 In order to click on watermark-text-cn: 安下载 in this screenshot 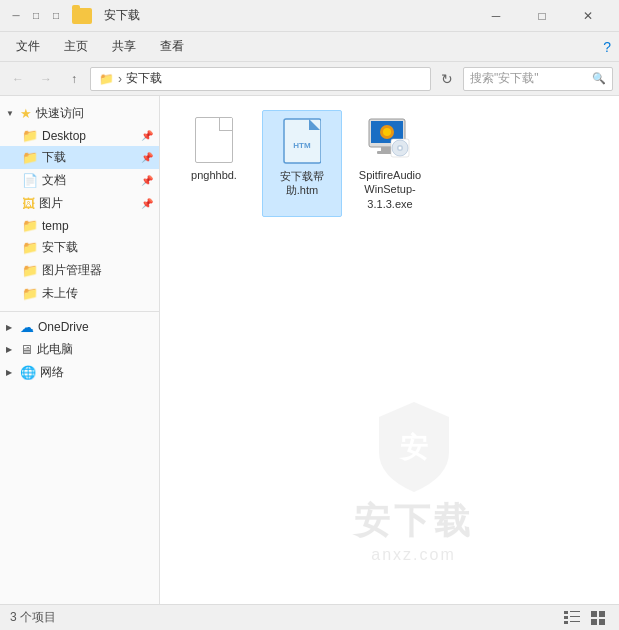, I will do `click(414, 522)`.